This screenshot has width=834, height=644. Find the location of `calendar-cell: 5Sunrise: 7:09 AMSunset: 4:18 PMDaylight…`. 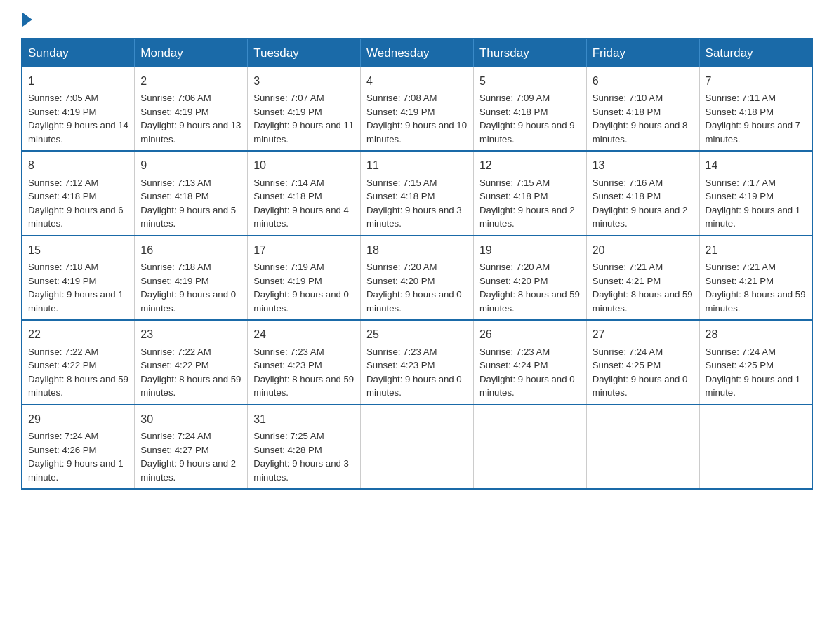

calendar-cell: 5Sunrise: 7:09 AMSunset: 4:18 PMDaylight… is located at coordinates (529, 109).